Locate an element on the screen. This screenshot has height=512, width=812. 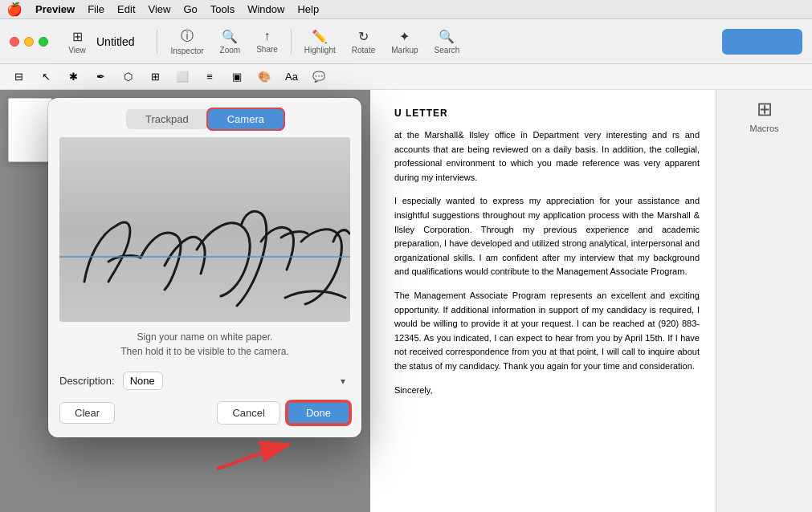
menu-file: File is located at coordinates (96, 10).